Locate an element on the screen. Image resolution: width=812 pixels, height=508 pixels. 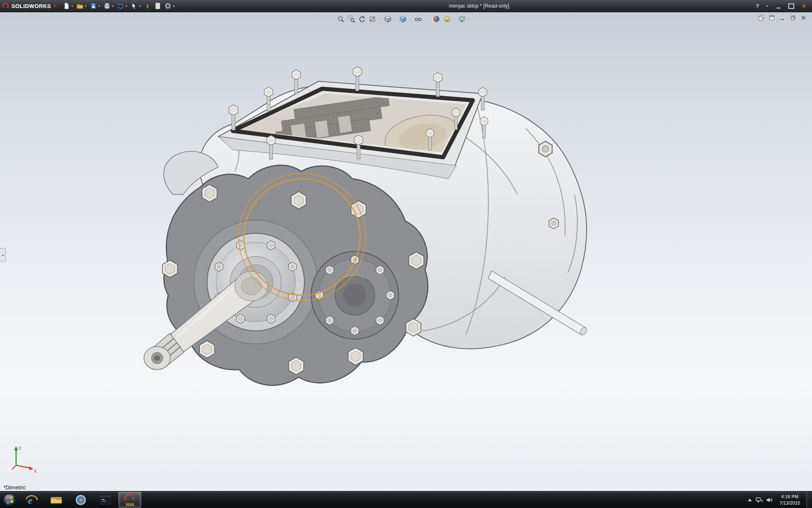
taskbar-command-prompt is located at coordinates (105, 500).